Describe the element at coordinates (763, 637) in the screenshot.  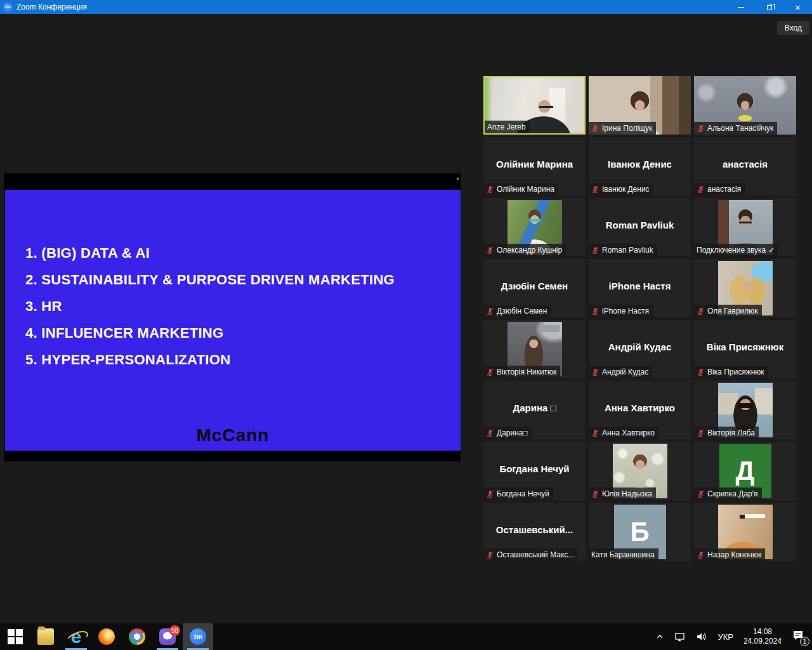
I see `clock: 14:08 24.09.2024` at that location.